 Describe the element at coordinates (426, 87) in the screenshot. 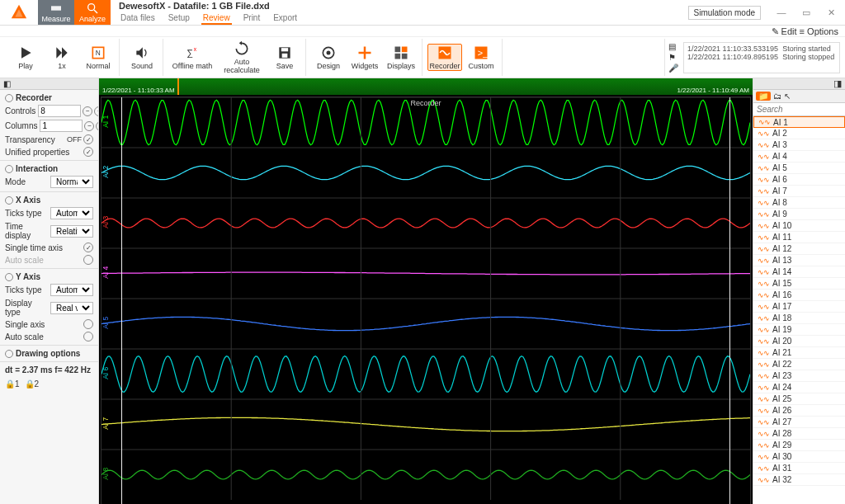

I see `time-overview-bar: 1/22/2021 - 11:10:33 AM 1/22/2021 - 11:1…` at that location.